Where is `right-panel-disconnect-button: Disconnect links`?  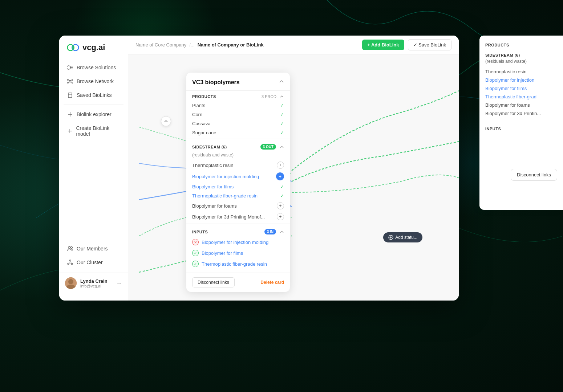 right-panel-disconnect-button: Disconnect links is located at coordinates (534, 175).